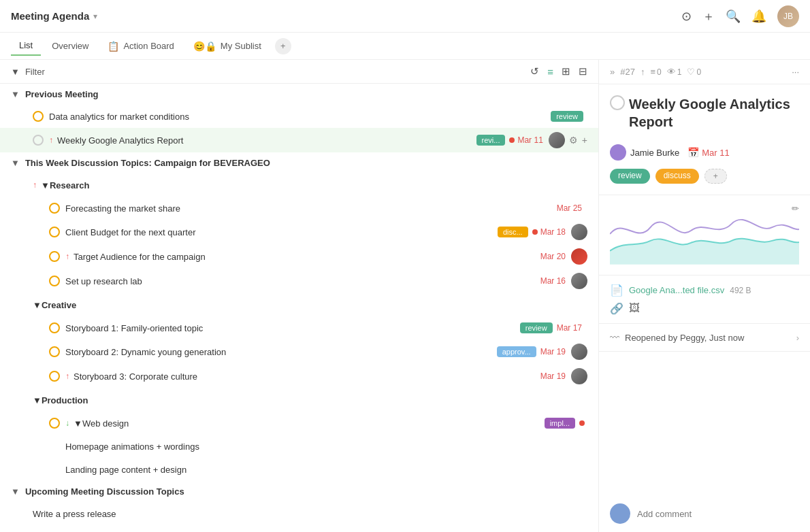 This screenshot has height=532, width=810. What do you see at coordinates (573, 140) in the screenshot?
I see `item-settings-icon: ⚙` at bounding box center [573, 140].